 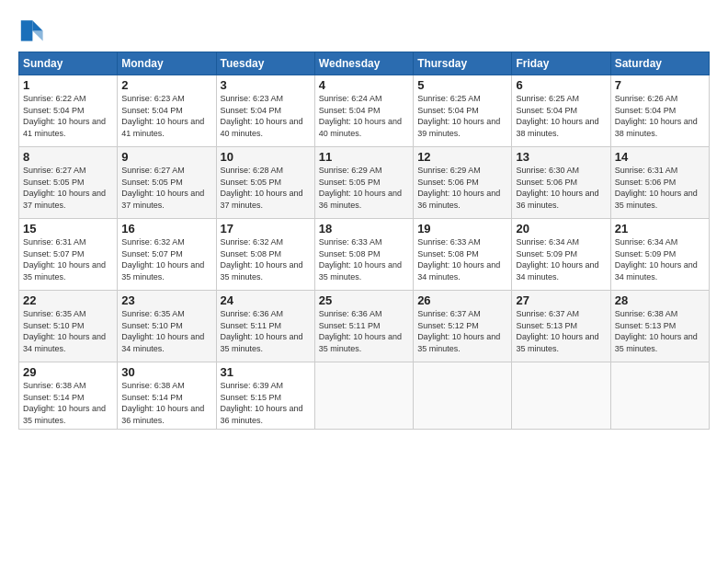 What do you see at coordinates (364, 111) in the screenshot?
I see `calendar-cell: 4Sunrise: 6:24 AMSunset: 5:04 PMDaylight…` at bounding box center [364, 111].